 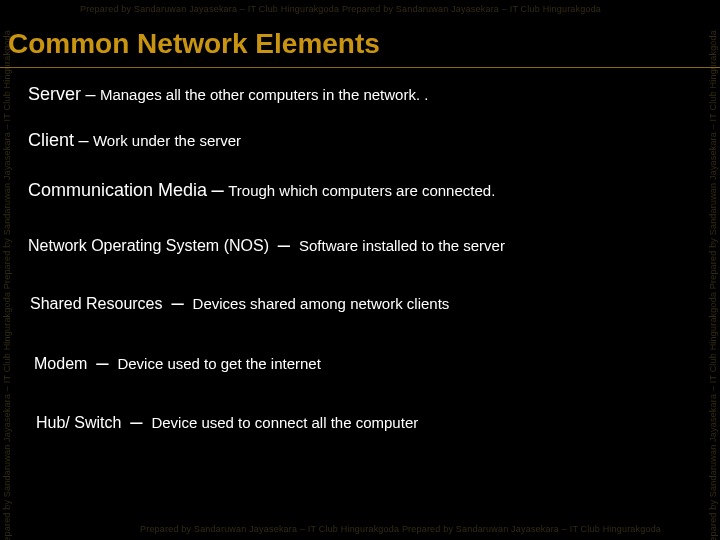 I want to click on term: Server, so click(x=54, y=94).